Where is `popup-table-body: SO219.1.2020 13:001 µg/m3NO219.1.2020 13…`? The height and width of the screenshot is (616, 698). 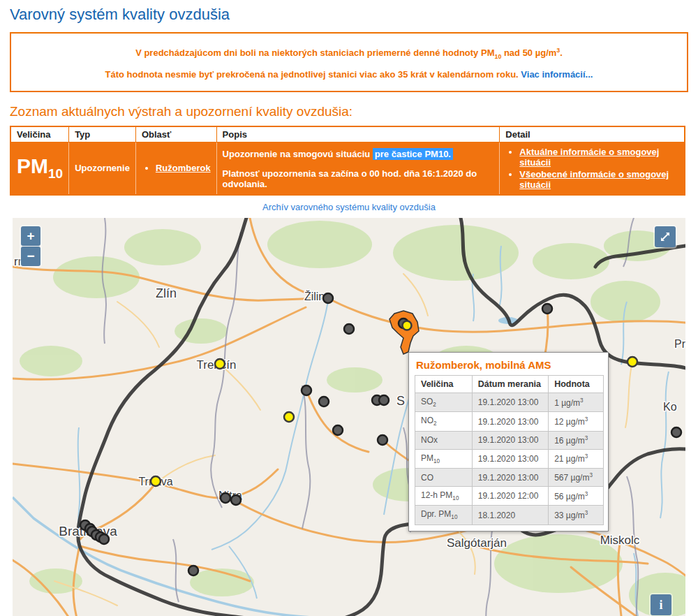
popup-table-body: SO219.1.2020 13:001 µg/m3NO219.1.2020 13… is located at coordinates (510, 458).